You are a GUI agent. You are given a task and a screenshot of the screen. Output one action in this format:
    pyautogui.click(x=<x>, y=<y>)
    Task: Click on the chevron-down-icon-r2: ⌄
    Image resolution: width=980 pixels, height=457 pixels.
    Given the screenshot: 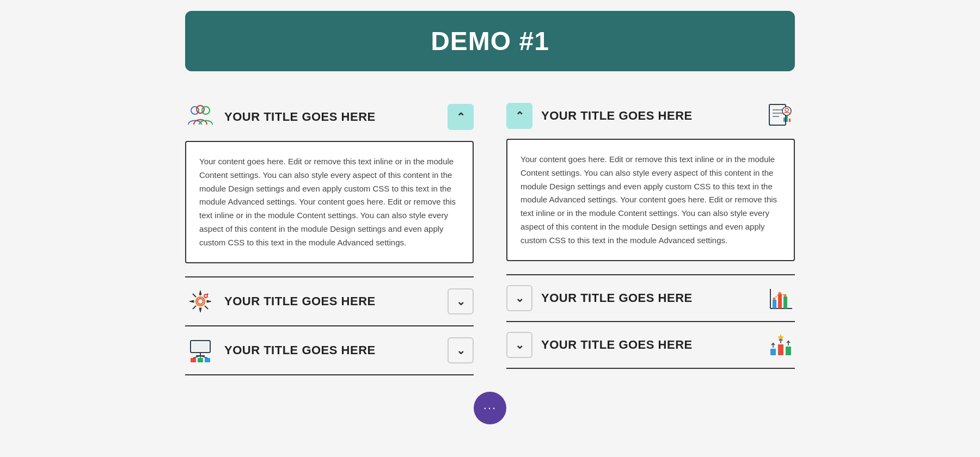 What is the action you would take?
    pyautogui.click(x=519, y=298)
    